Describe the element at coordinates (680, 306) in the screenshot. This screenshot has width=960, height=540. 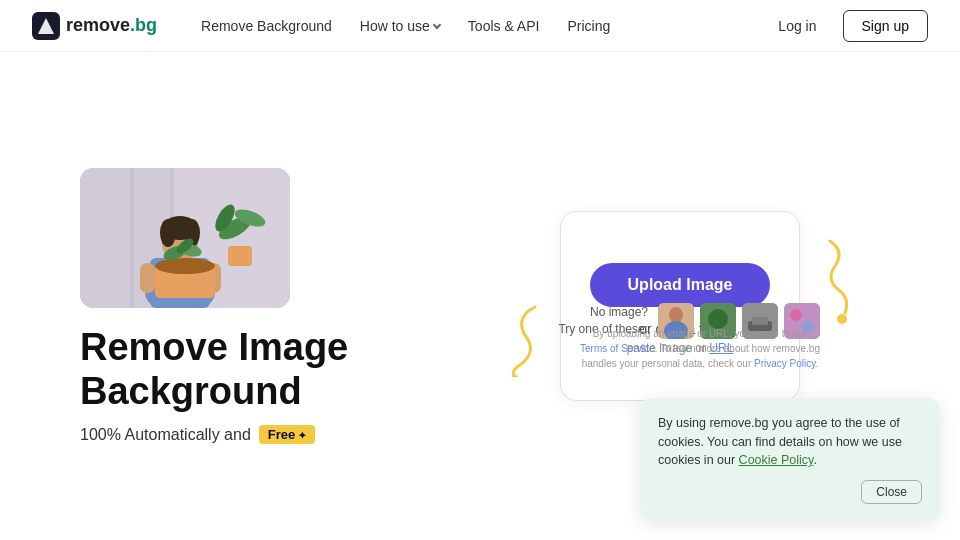
I see `upload-section: Upload Image or drop a file, paste image…` at that location.